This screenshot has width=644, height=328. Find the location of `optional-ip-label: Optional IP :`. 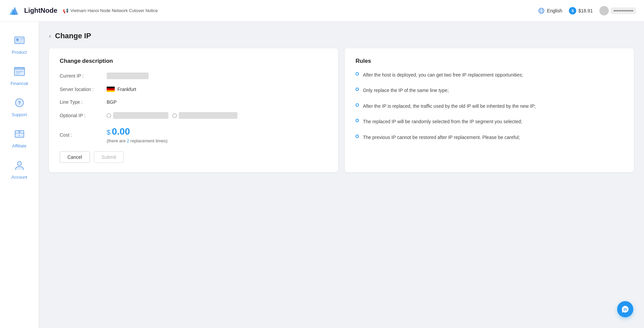

optional-ip-label: Optional IP : is located at coordinates (83, 115).